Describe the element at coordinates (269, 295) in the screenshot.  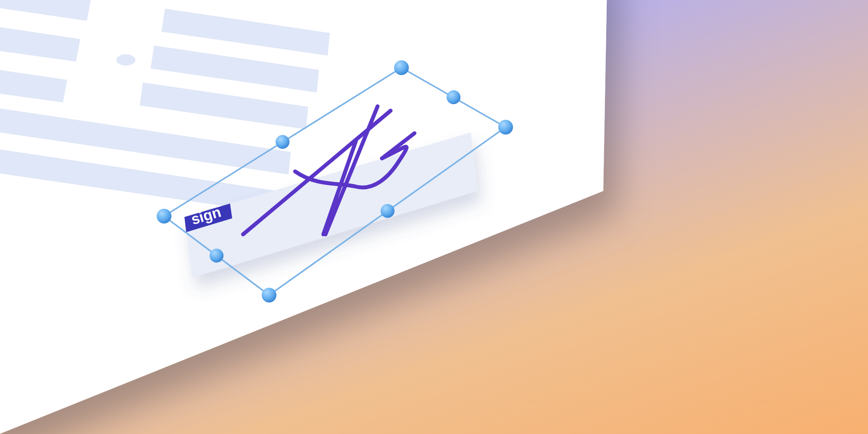
I see `handle-bottom-right` at that location.